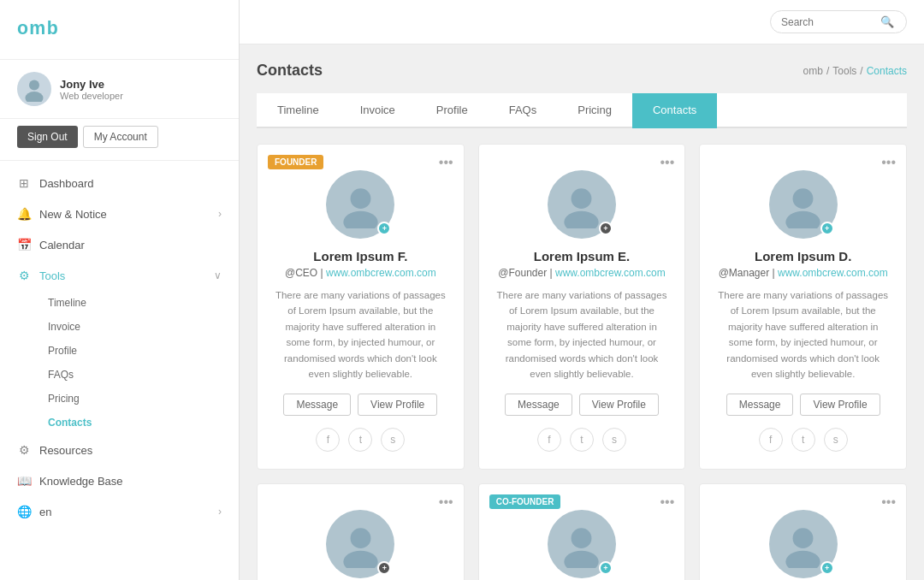 This screenshot has width=924, height=580. I want to click on user-info: Jony Ive Web developer, so click(140, 89).